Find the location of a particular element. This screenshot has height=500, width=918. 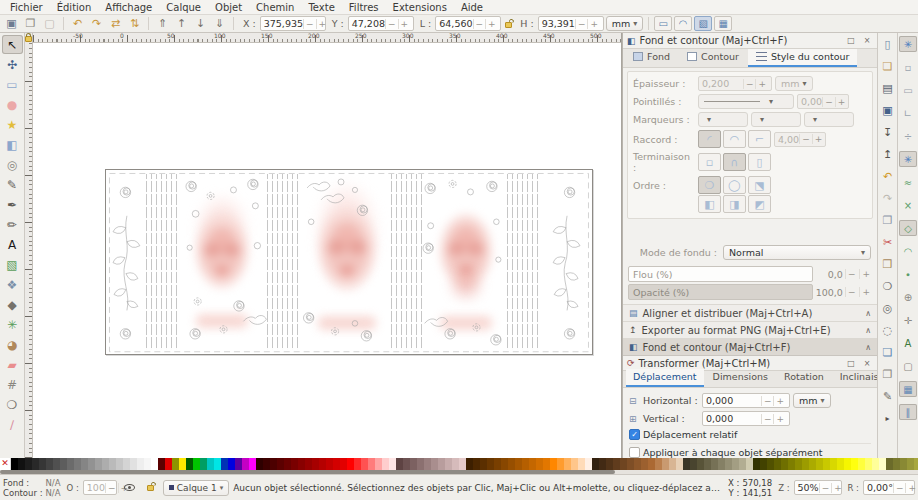

order-markers-stroke-fill-button: ◩ is located at coordinates (760, 204).